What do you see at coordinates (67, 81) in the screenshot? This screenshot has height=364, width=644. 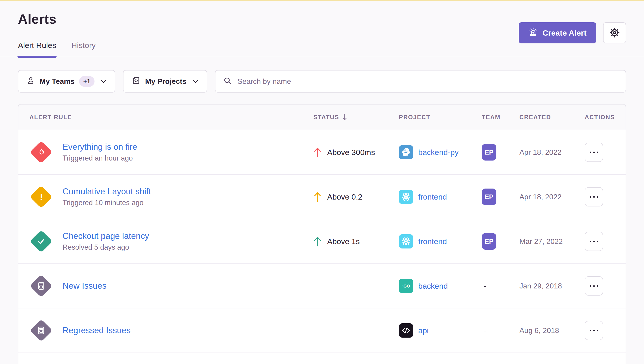 I see `teams-filter-dropdown: My Teams +1` at bounding box center [67, 81].